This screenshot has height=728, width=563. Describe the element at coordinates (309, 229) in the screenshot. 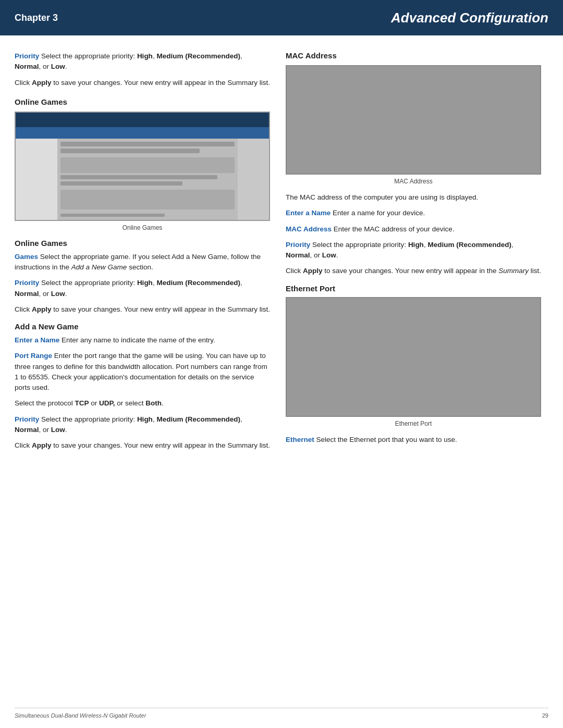

I see `mac-address-field-label: MAC Address` at that location.